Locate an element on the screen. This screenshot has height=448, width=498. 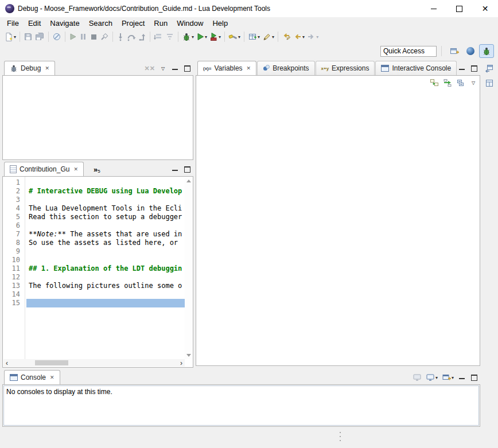
editor-line: 5Read this section to setup a debugger is located at coordinates (94, 217).